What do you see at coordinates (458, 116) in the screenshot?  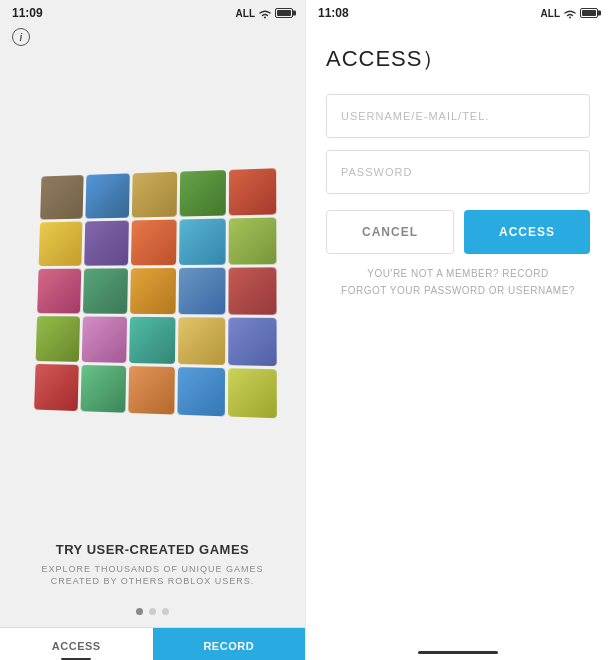 I see `username-input` at bounding box center [458, 116].